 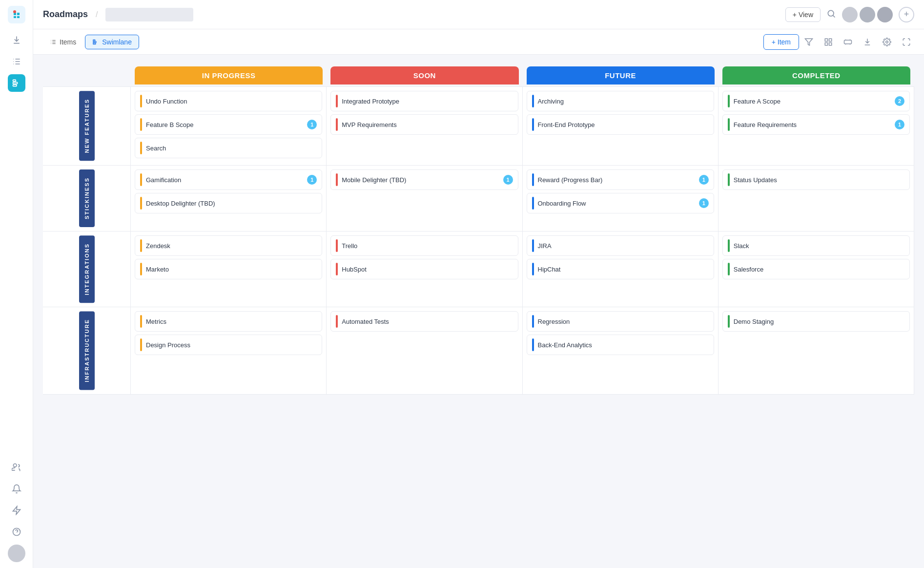 I want to click on toolbar-actions, so click(x=858, y=42).